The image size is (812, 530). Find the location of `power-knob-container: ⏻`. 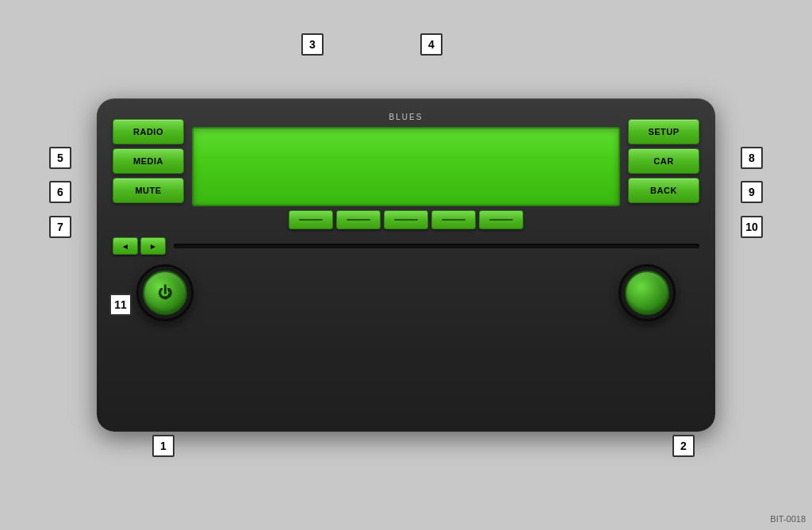

power-knob-container: ⏻ is located at coordinates (165, 293).